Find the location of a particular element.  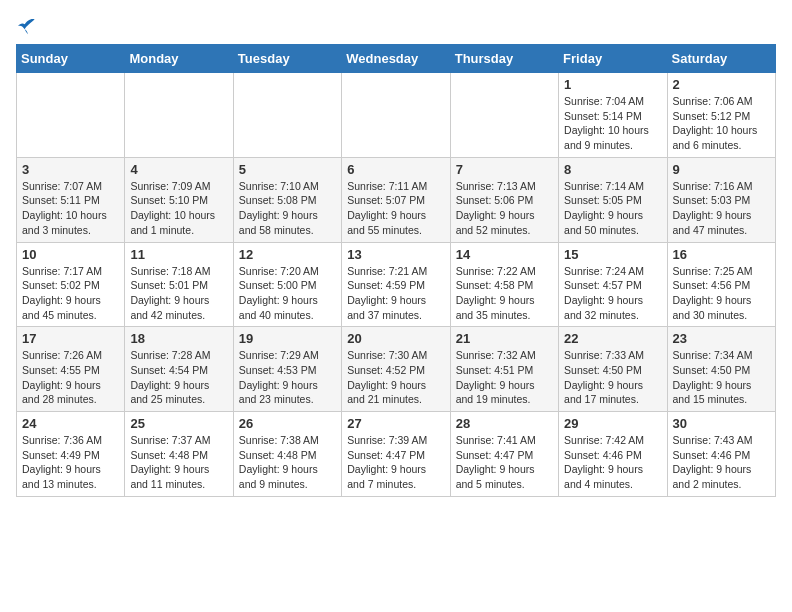

day-number: 11 is located at coordinates (178, 254).